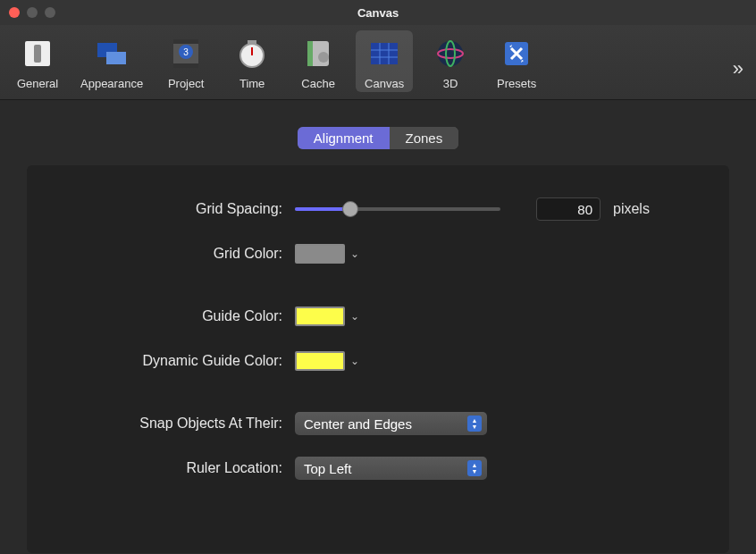  Describe the element at coordinates (252, 84) in the screenshot. I see `tab-label: Time` at that location.